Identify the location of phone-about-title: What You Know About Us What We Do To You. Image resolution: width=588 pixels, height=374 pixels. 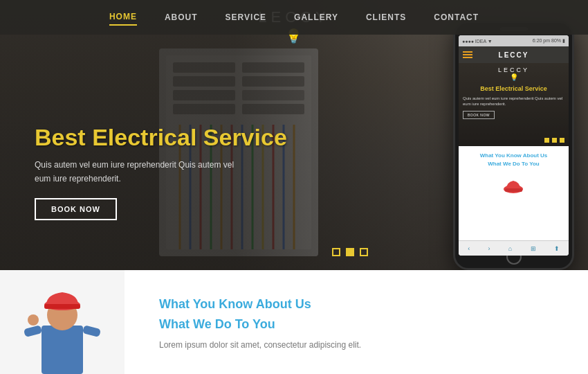
(514, 160).